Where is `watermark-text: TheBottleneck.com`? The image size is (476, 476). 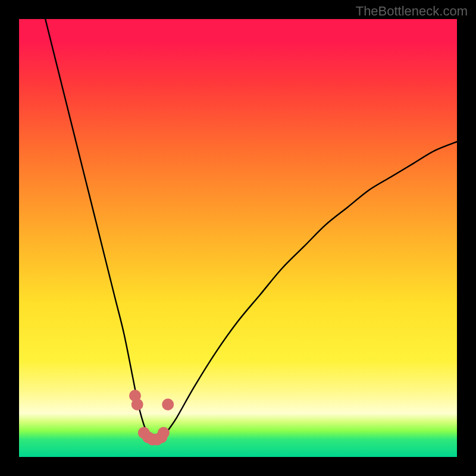 watermark-text: TheBottleneck.com is located at coordinates (412, 11).